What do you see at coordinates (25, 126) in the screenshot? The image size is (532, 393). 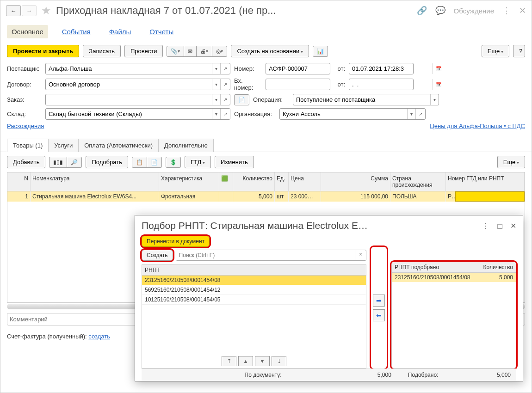 I see `link-diffs: Расхождения` at bounding box center [25, 126].